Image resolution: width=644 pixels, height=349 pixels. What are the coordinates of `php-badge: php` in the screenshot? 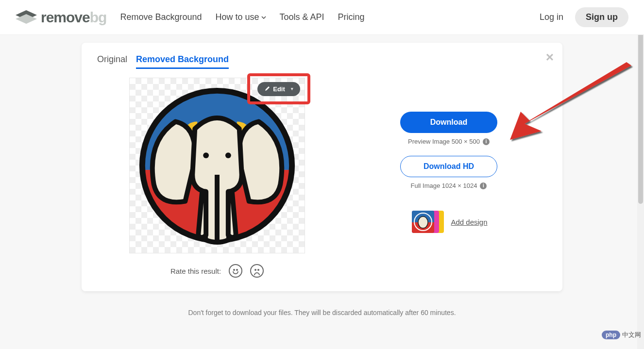 It's located at (611, 335).